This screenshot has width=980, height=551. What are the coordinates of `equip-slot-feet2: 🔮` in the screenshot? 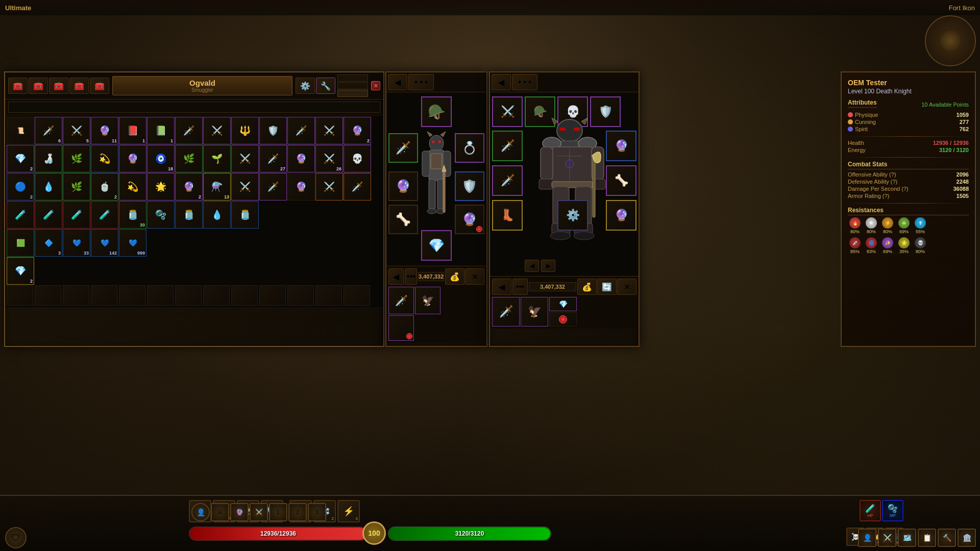 It's located at (470, 219).